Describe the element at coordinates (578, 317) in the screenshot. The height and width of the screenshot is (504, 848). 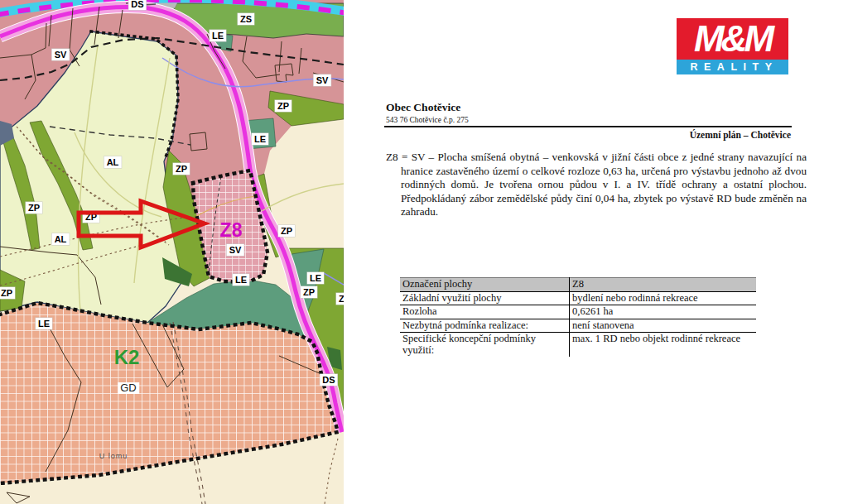
I see `plot-table: Označení plochyZ8Základní využití plochy…` at that location.